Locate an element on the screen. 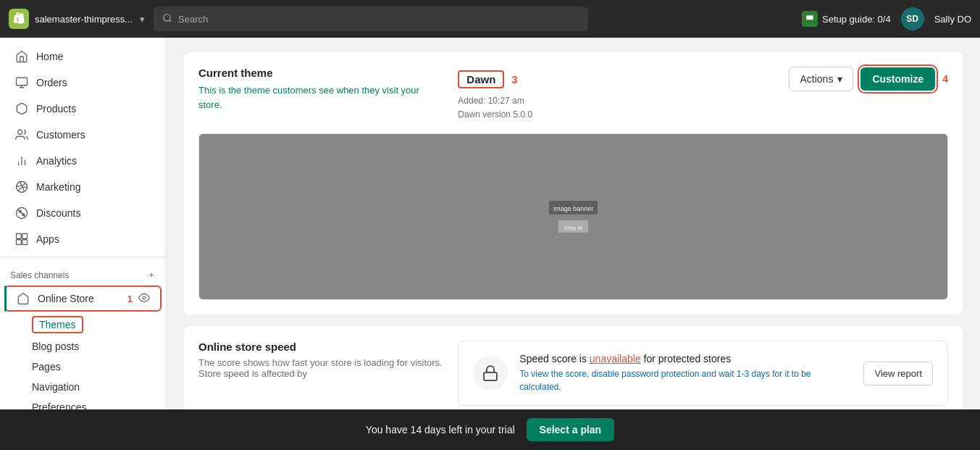  theme-header: Current theme This is the theme customer… is located at coordinates (574, 94).